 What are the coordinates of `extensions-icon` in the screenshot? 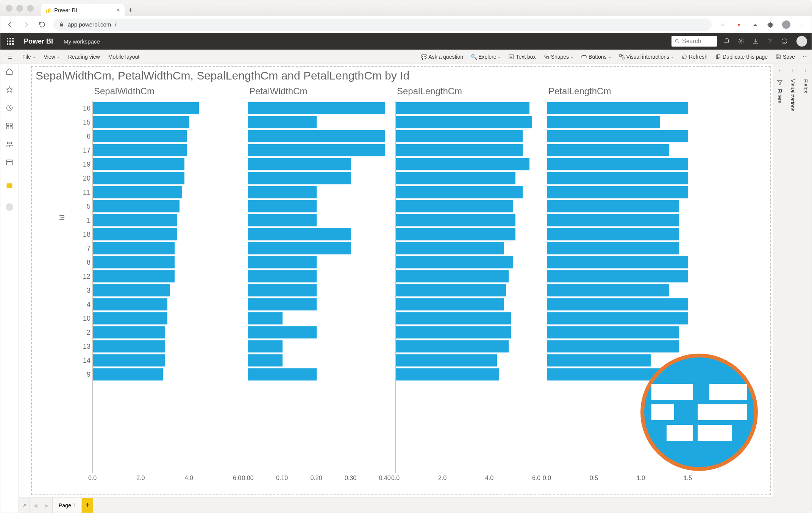 It's located at (771, 25).